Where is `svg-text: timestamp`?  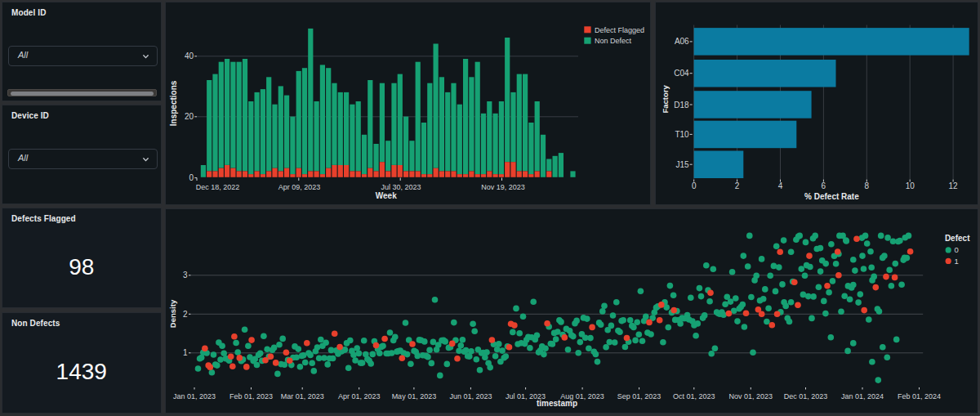 svg-text: timestamp is located at coordinates (557, 404).